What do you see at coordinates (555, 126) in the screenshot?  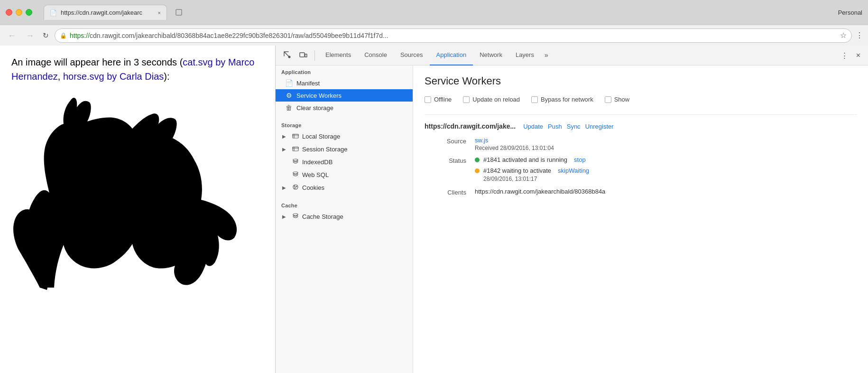 I see `sw-push-link: Push` at bounding box center [555, 126].